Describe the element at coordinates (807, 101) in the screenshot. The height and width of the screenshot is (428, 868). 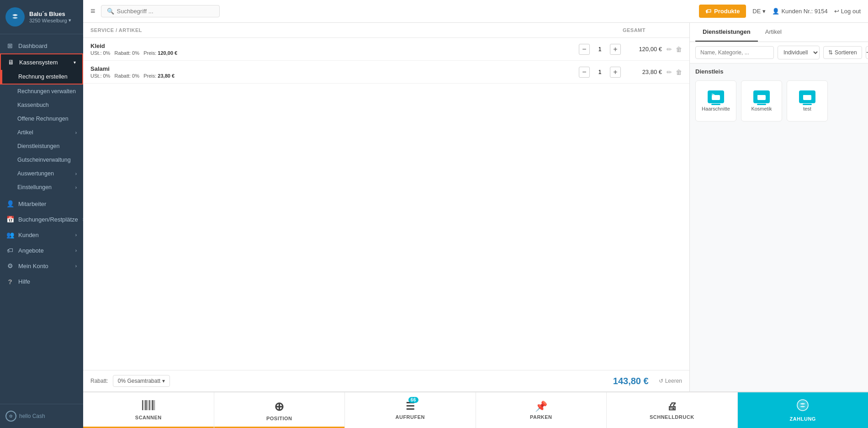
I see `list-item: test` at that location.